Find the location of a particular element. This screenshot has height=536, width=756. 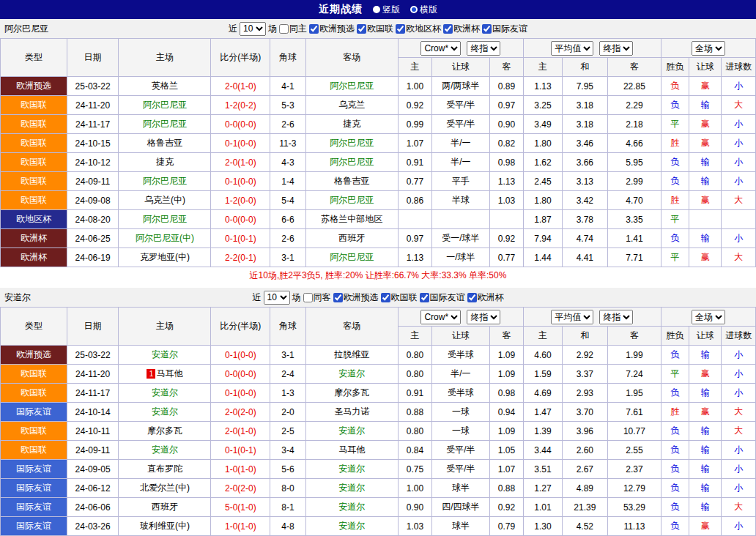

team-link: 圣马力诺 is located at coordinates (352, 412).